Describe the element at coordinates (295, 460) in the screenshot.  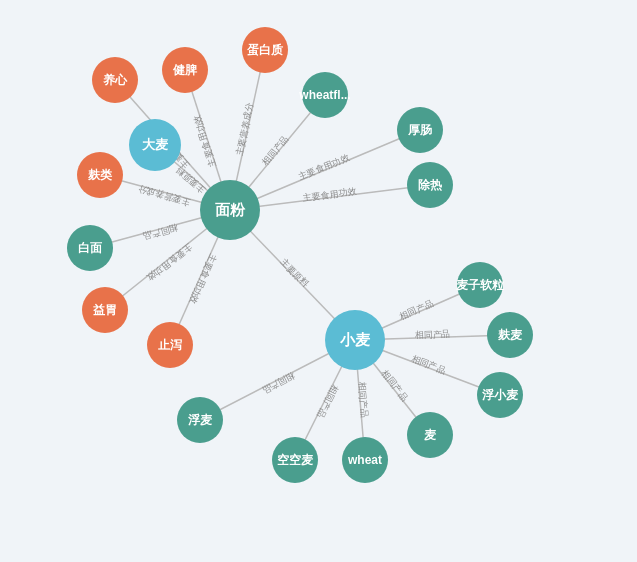
I see `graph-node-空空麦: 空空麦` at that location.